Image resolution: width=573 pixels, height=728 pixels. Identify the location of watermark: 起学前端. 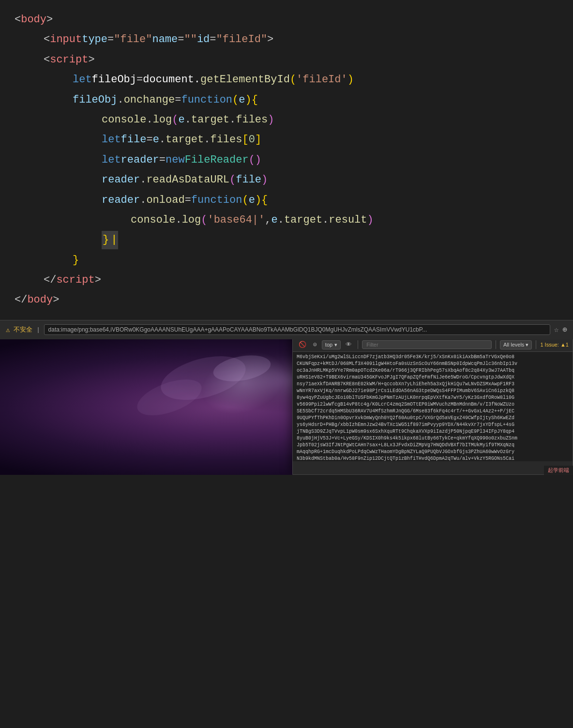
(558, 470).